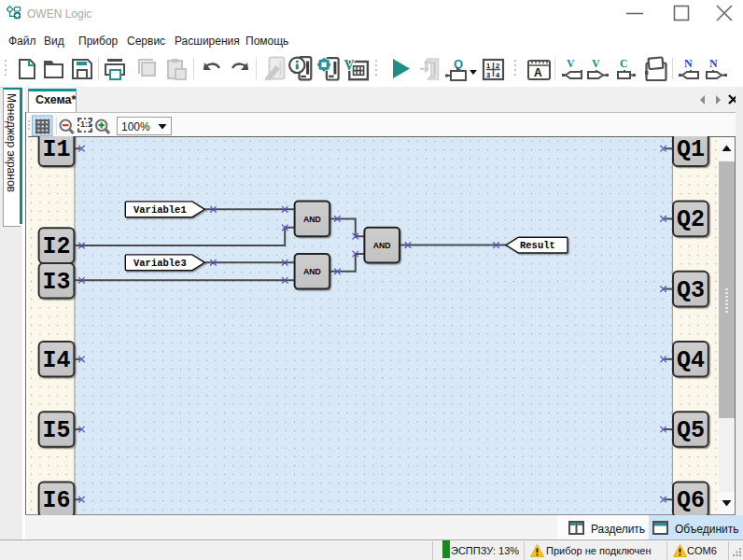  I want to click on svg-text: Q5, so click(691, 431).